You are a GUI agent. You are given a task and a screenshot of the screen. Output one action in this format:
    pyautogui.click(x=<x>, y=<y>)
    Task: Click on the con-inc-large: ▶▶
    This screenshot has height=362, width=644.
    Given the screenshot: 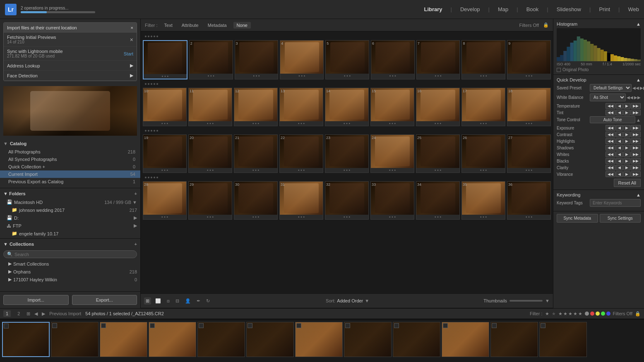 What is the action you would take?
    pyautogui.click(x=636, y=134)
    